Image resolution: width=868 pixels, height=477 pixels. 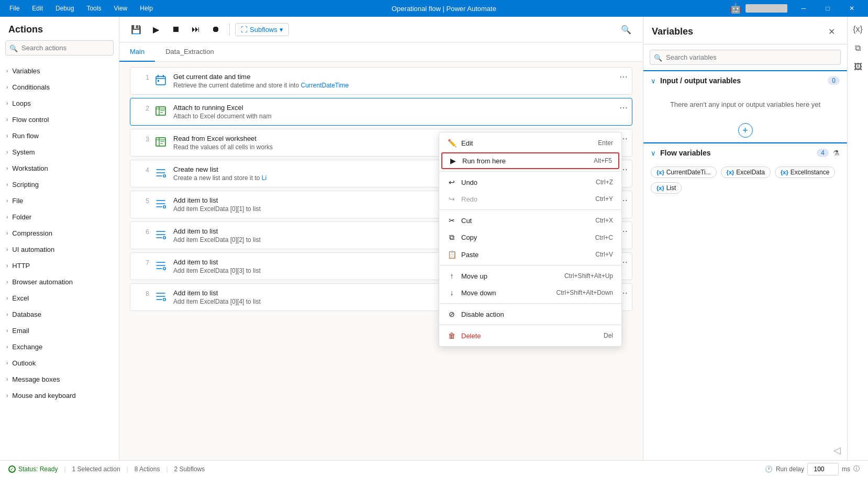 I want to click on action-group-run-flow: ›Run flow, so click(x=60, y=136).